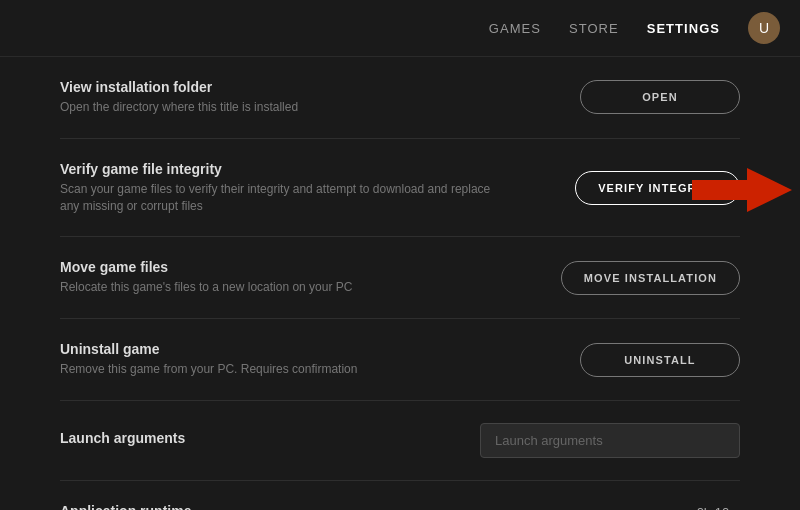  Describe the element at coordinates (400, 496) in the screenshot. I see `application-runtime-row: Application runtime 0h 10m` at that location.